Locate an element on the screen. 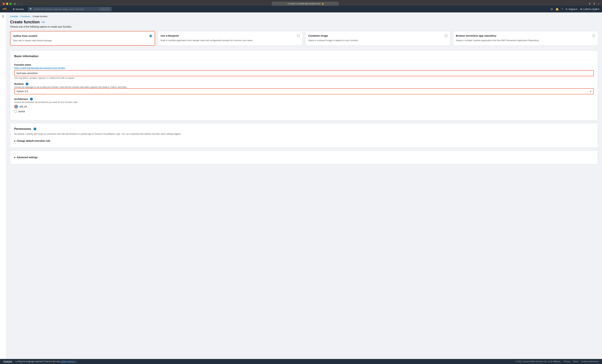  option-author-desc: Start with a simple Hello World example. is located at coordinates (83, 41).